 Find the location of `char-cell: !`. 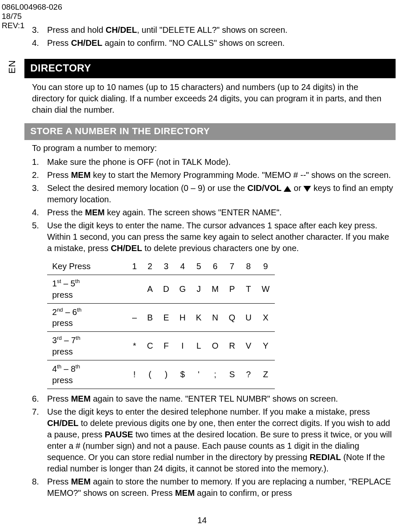

char-cell: ! is located at coordinates (135, 375).